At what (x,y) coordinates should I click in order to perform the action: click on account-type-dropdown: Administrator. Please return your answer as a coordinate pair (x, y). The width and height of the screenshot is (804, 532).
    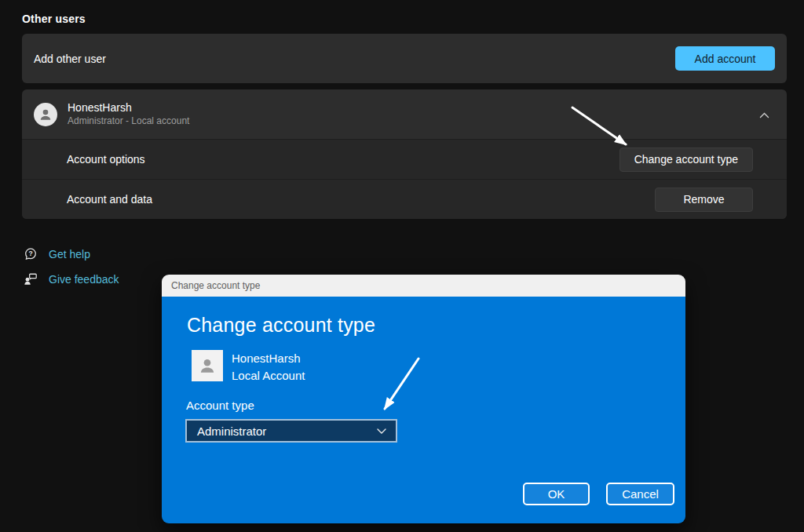
    Looking at the image, I should click on (291, 431).